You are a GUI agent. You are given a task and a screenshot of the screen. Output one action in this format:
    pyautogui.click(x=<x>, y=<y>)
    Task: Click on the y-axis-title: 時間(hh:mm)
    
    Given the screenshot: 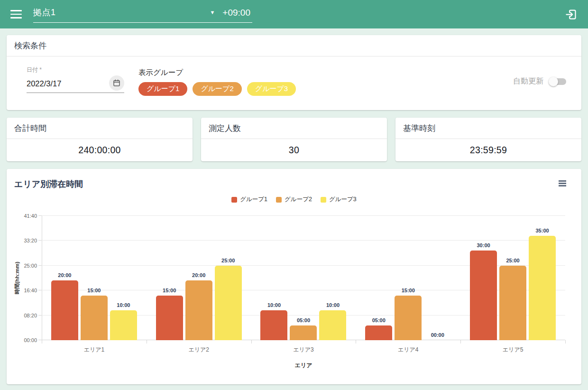 What is the action you would take?
    pyautogui.click(x=17, y=278)
    